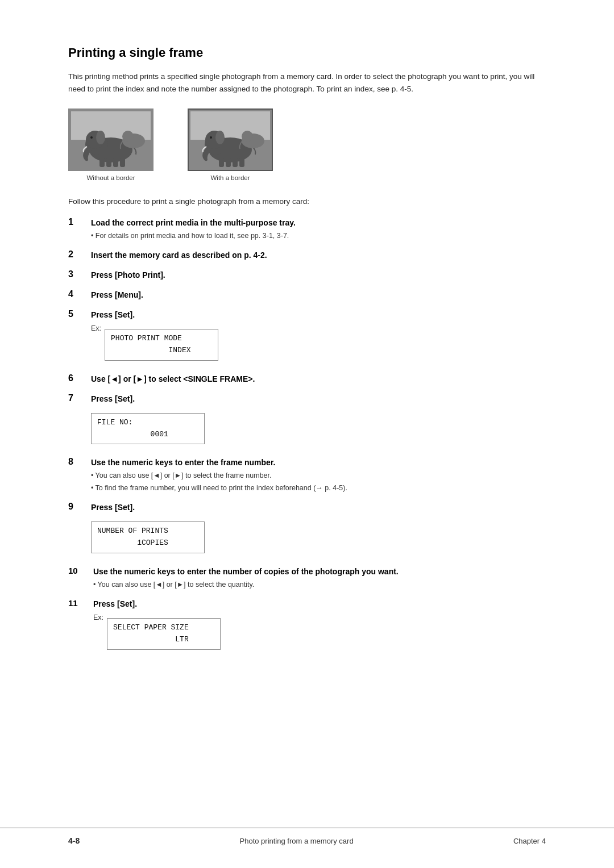 Image resolution: width=614 pixels, height=868 pixels. What do you see at coordinates (307, 201) in the screenshot?
I see `follow-text: Follow this procedure to print a single …` at bounding box center [307, 201].